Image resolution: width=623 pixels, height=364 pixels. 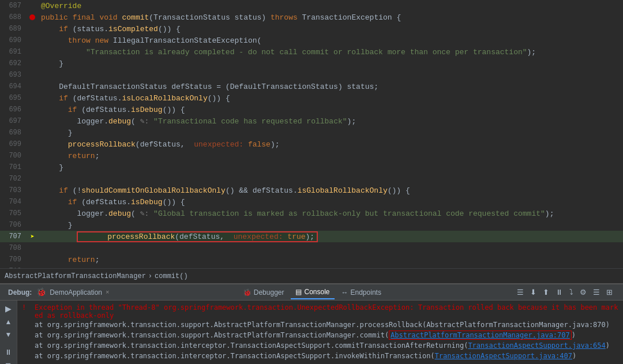 I want to click on console-nav-down-btn: ▼, so click(x=9, y=335).